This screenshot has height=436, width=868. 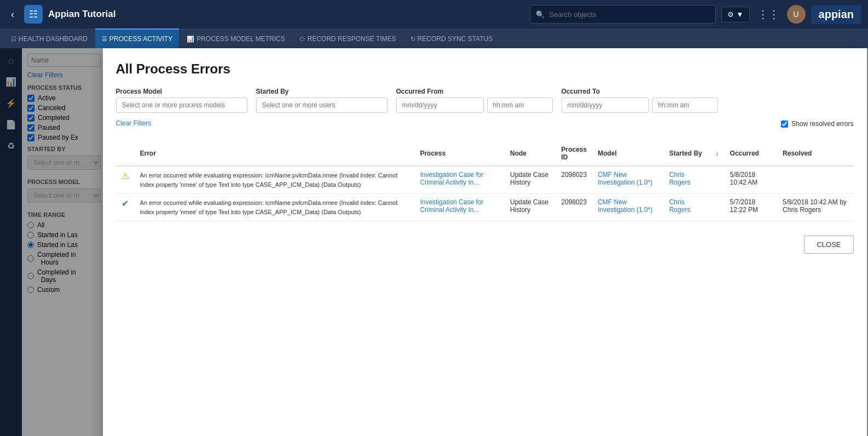 What do you see at coordinates (815, 208) in the screenshot?
I see `resolved-cell: 5/8/2018 10:42 AM by Chris Rogers` at bounding box center [815, 208].